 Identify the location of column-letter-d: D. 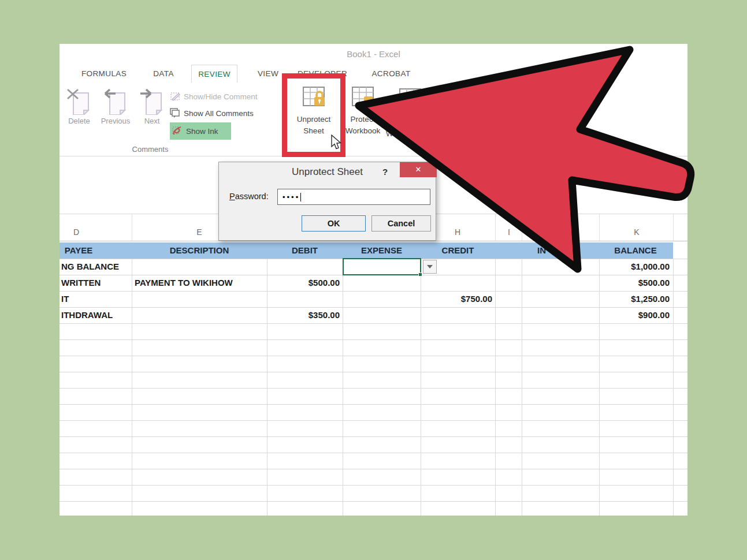
(76, 232).